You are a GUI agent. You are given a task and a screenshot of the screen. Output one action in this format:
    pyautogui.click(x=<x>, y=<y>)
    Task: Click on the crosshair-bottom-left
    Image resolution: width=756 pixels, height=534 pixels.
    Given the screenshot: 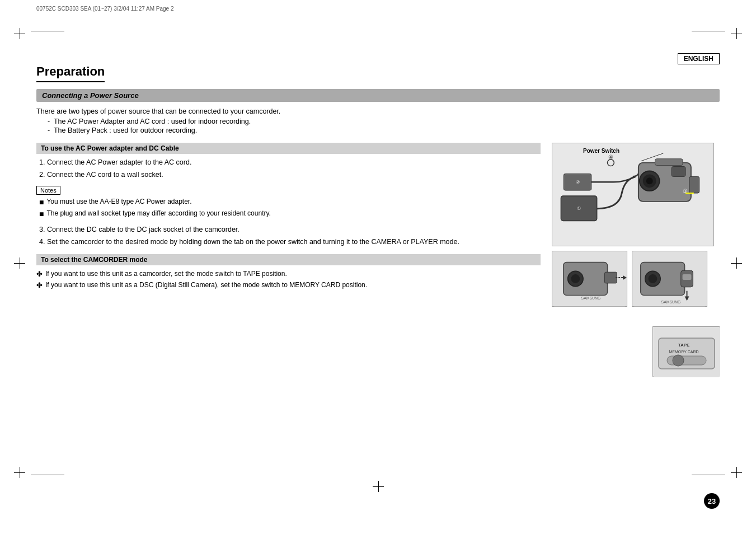 What is the action you would take?
    pyautogui.click(x=20, y=472)
    